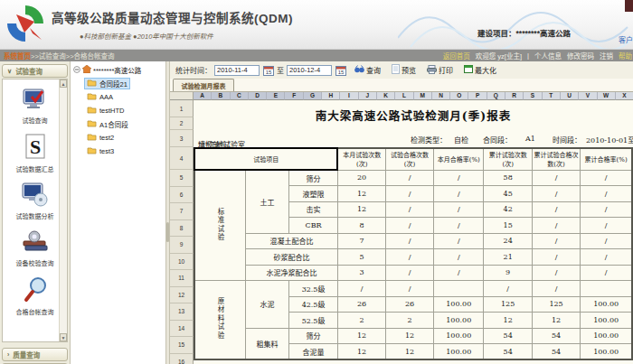 Image resolution: width=633 pixels, height=364 pixels. What do you see at coordinates (221, 321) in the screenshot?
I see `group-cell: 原材料试验` at bounding box center [221, 321].